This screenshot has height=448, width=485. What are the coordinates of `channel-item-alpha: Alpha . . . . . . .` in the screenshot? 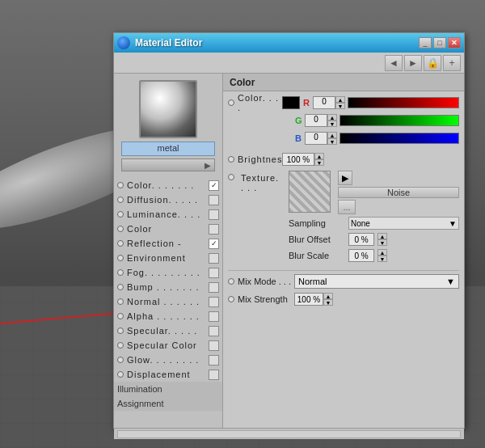 It's located at (168, 316).